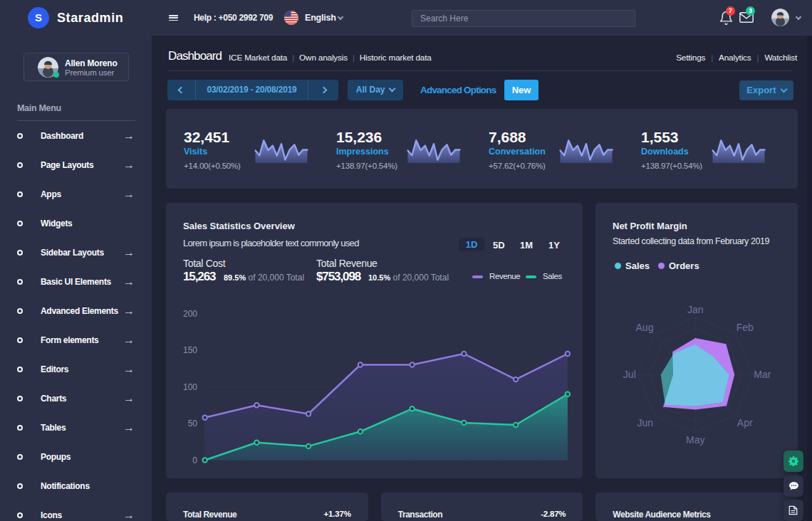  What do you see at coordinates (745, 423) in the screenshot?
I see `svg-text: Apr` at bounding box center [745, 423].